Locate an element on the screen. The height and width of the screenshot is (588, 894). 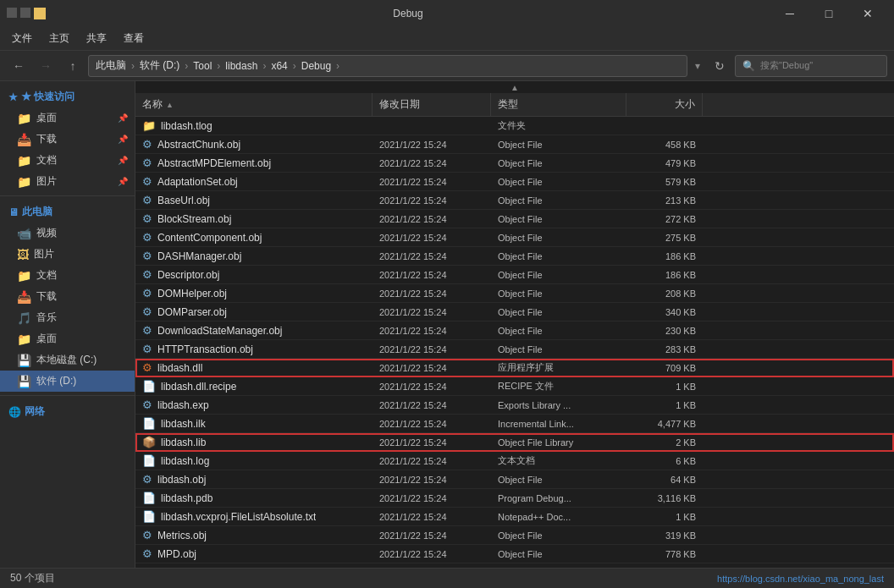
table-row: ⚙ Descriptor.obj 2021/1/22 15:24 Object … is located at coordinates (515, 275).